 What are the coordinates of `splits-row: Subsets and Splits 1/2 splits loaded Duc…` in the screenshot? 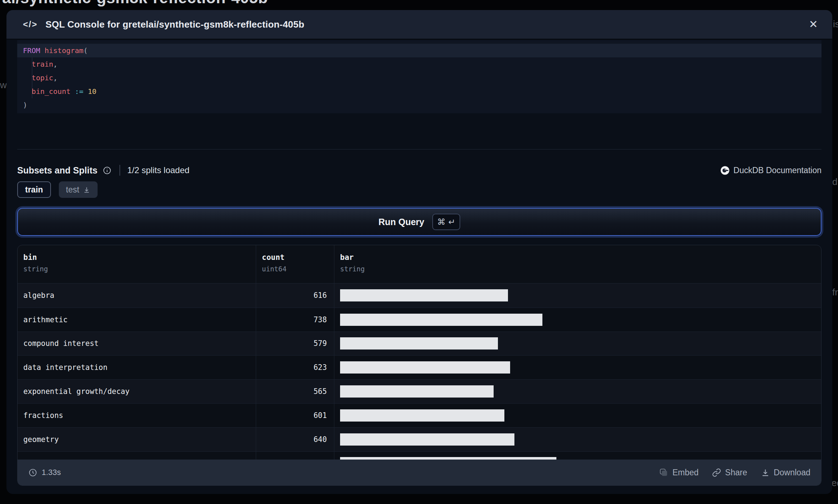 It's located at (419, 170).